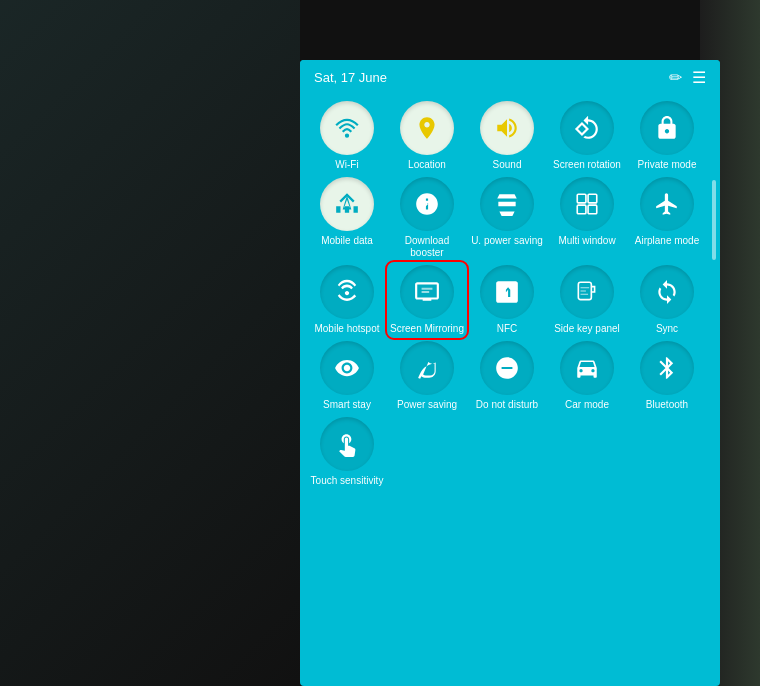  What do you see at coordinates (676, 78) in the screenshot?
I see `edit-icon: ✏` at bounding box center [676, 78].